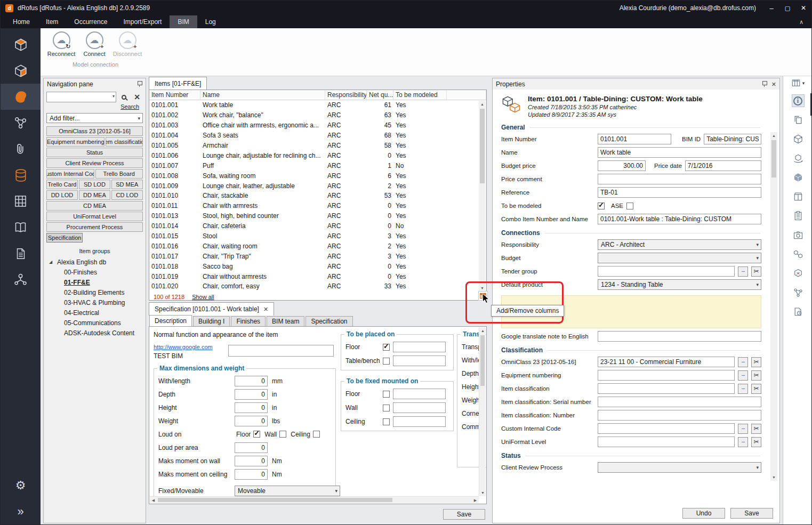 The image size is (812, 525). What do you see at coordinates (97, 303) in the screenshot?
I see `tree-item: 03-HVAC & Plumbing` at bounding box center [97, 303].